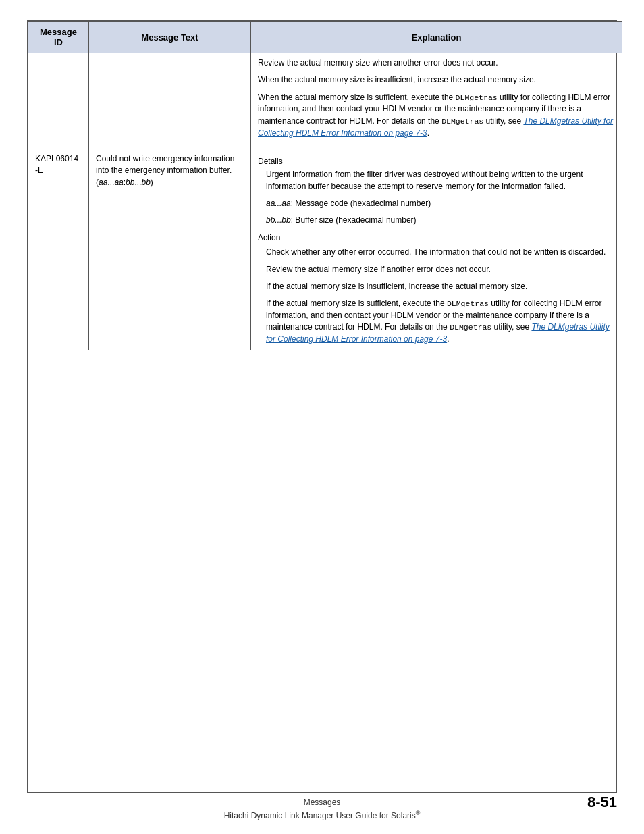  I want to click on exp-detail-para-2: aa...aa: Message code (hexadecimal numbe…, so click(436, 204).